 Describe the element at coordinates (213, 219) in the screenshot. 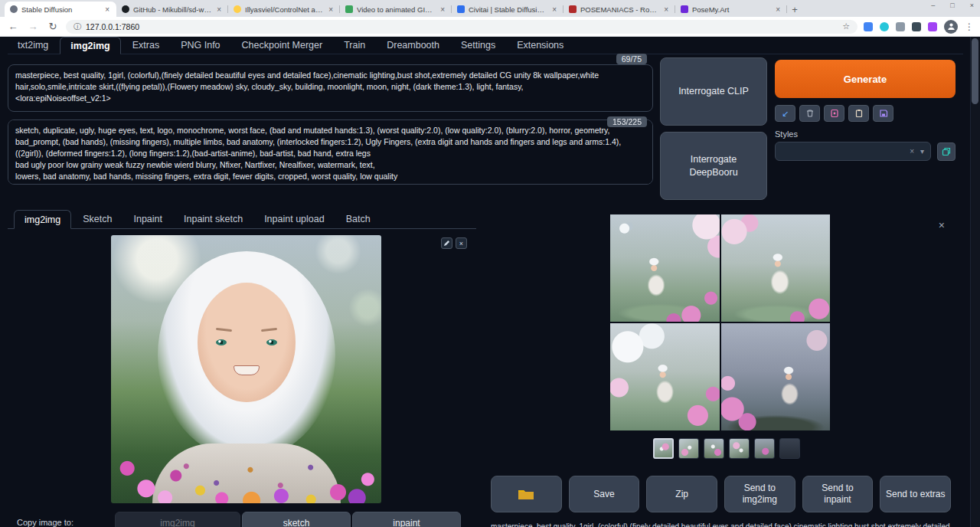

I see `subtab-inpaint-sketch: Inpaint sketch` at that location.